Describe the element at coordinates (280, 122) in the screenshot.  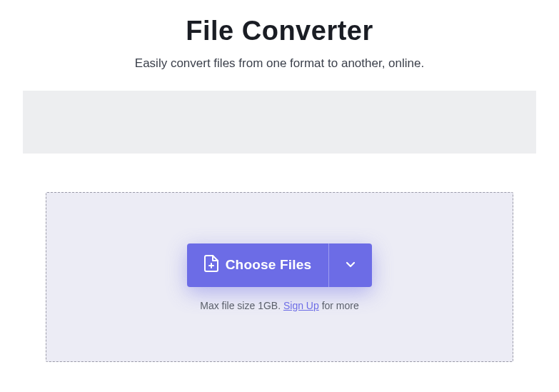
I see `ad-banner` at that location.